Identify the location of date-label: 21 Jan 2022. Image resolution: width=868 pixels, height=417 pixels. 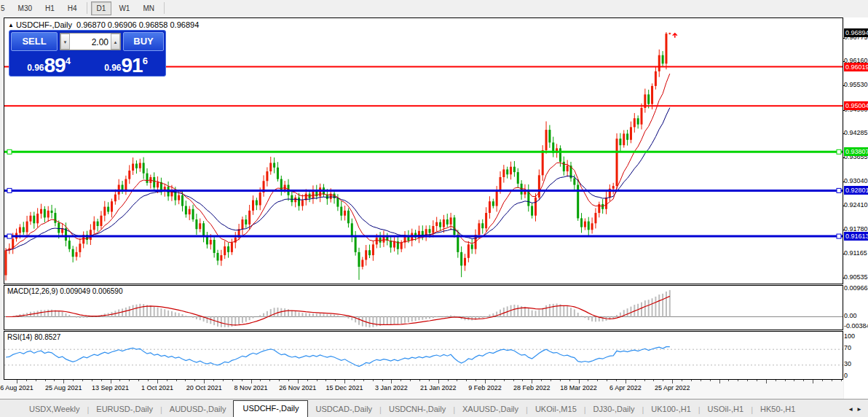
(438, 388).